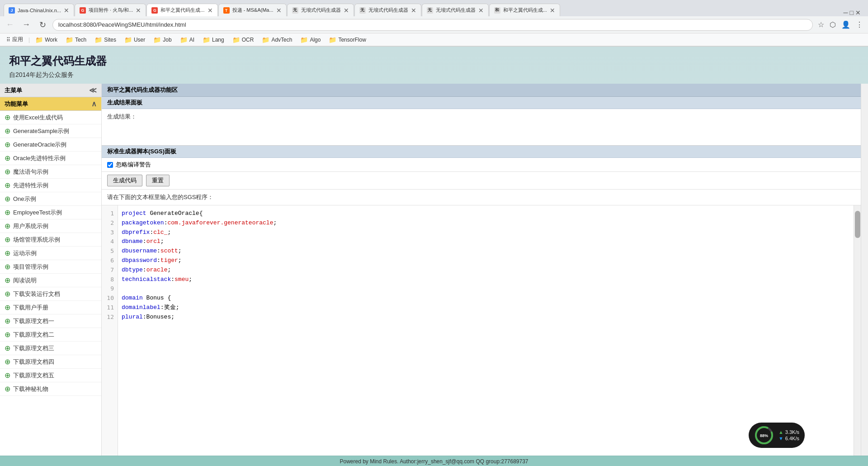 This screenshot has height=466, width=868. What do you see at coordinates (846, 13) in the screenshot?
I see `minimize-btn: ─` at bounding box center [846, 13].